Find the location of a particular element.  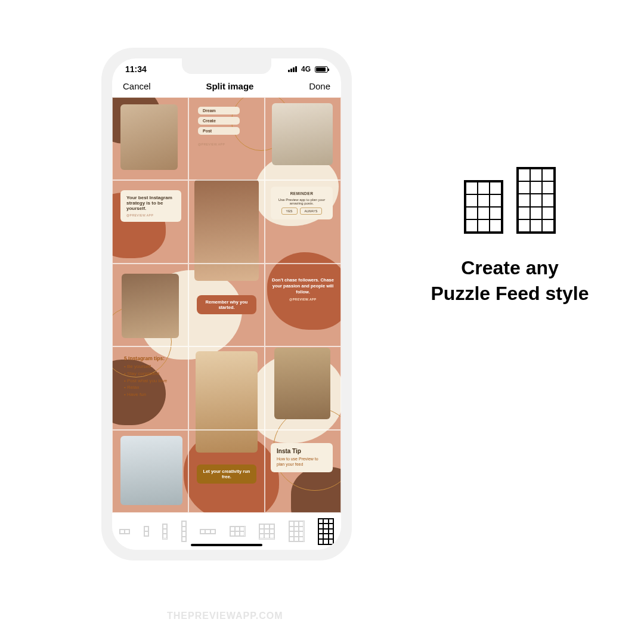

nav-bar: Cancel Split image Done is located at coordinates (227, 87).